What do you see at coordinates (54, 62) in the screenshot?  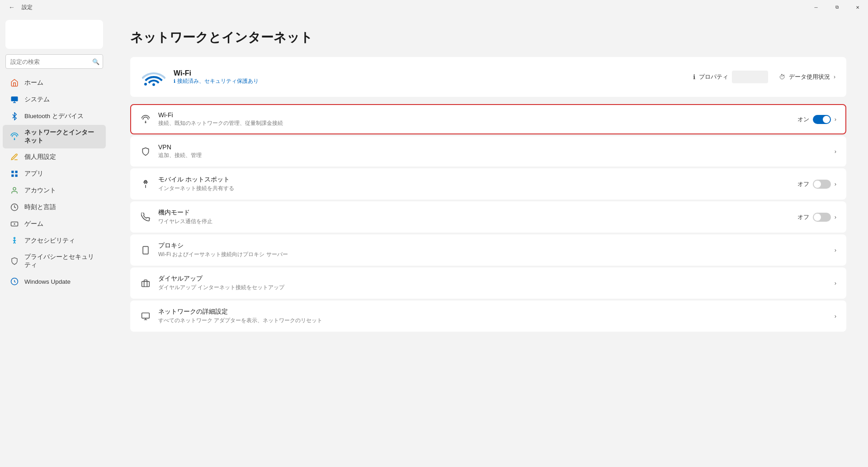 I see `sidebar-search-container: 🔍` at bounding box center [54, 62].